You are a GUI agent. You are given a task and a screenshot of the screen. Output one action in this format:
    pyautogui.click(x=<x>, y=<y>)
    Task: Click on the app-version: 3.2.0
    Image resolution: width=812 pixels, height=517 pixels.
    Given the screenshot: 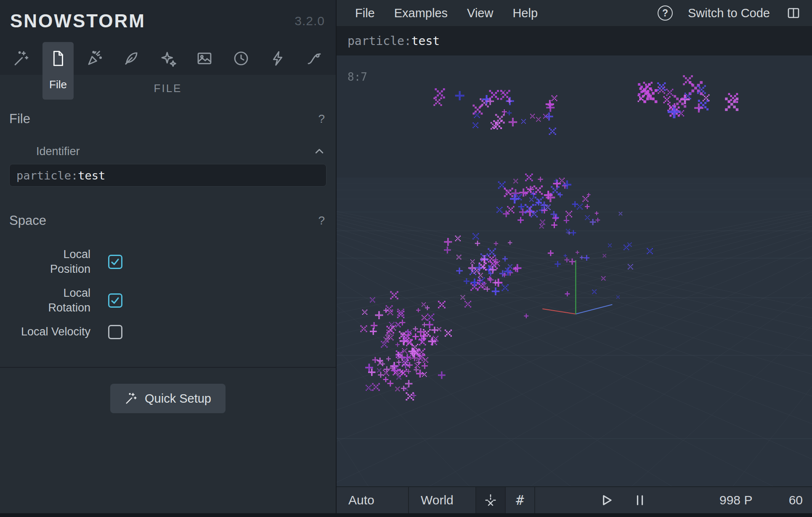 What is the action you would take?
    pyautogui.click(x=310, y=21)
    